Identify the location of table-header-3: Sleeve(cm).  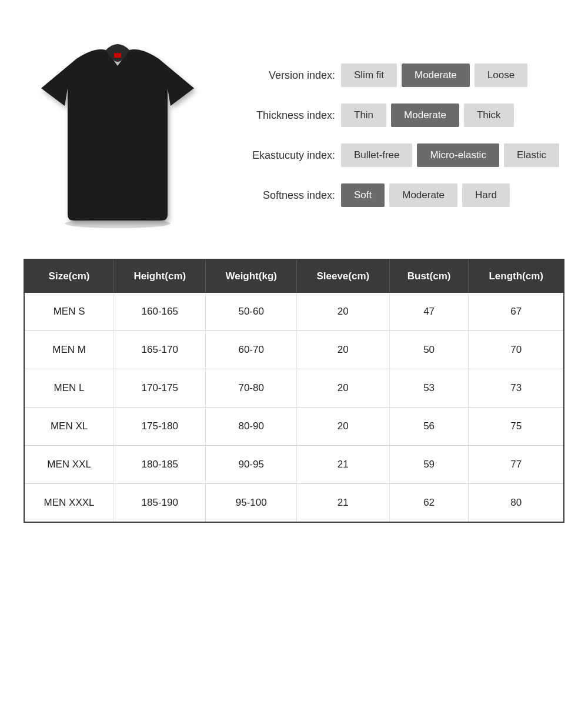
(343, 276).